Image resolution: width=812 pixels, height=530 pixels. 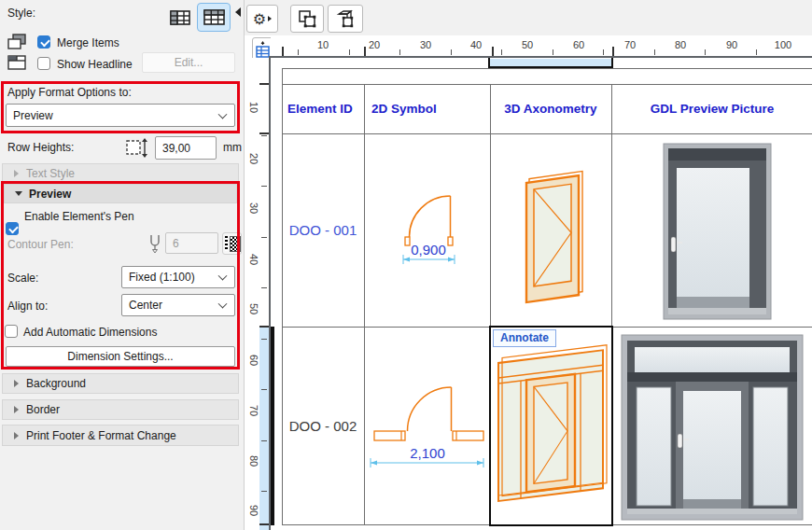 I want to click on edit-headline-button-label: Edit..., so click(x=189, y=63).